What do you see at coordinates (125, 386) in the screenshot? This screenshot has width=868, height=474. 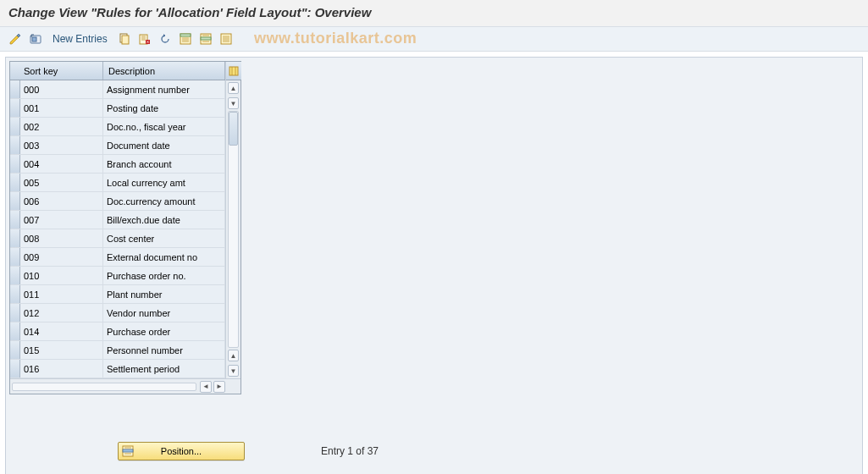 I see `horizontal-scrollbar: ◄ ►` at bounding box center [125, 386].